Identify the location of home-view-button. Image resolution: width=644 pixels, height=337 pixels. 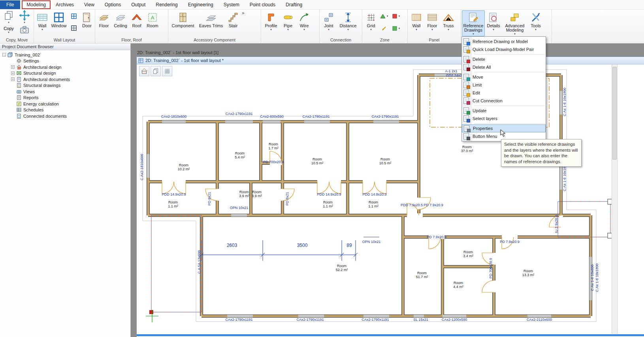
(144, 71).